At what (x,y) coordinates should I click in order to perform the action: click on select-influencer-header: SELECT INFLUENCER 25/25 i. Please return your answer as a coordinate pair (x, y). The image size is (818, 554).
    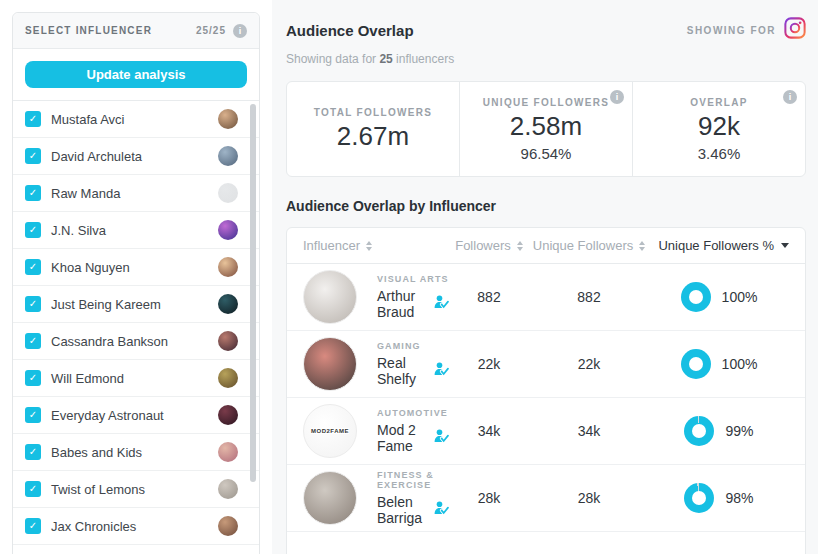
    Looking at the image, I should click on (136, 31).